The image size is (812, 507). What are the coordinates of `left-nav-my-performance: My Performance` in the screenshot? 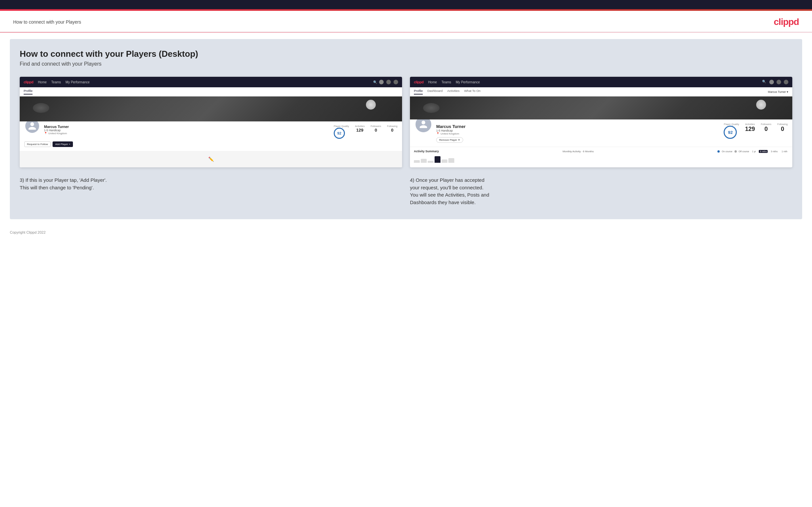 It's located at (78, 82).